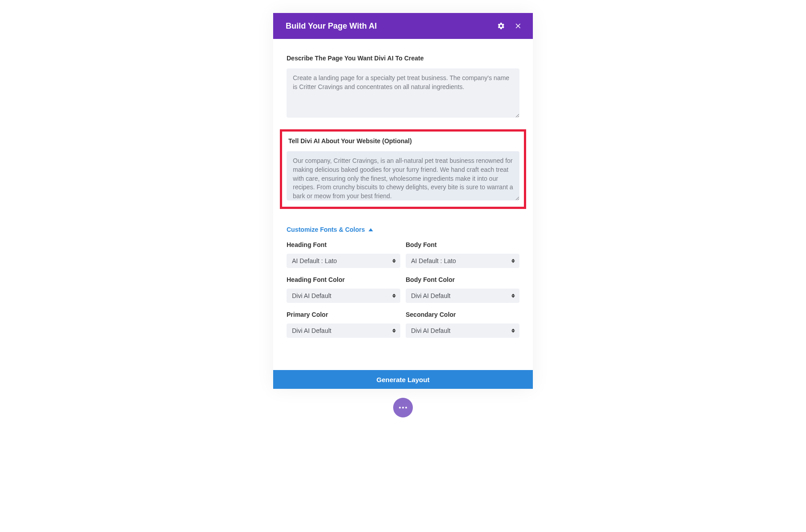 Image resolution: width=806 pixels, height=532 pixels. I want to click on describe-label: Describe The Page You Want Divi AI To Cr…, so click(403, 58).